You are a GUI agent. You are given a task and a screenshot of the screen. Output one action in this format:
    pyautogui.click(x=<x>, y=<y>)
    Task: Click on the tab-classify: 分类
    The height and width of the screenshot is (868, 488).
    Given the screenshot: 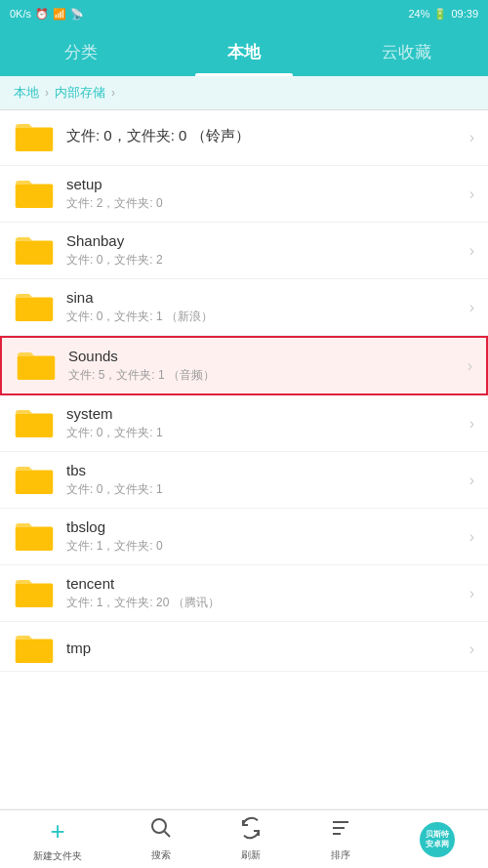 What is the action you would take?
    pyautogui.click(x=82, y=52)
    